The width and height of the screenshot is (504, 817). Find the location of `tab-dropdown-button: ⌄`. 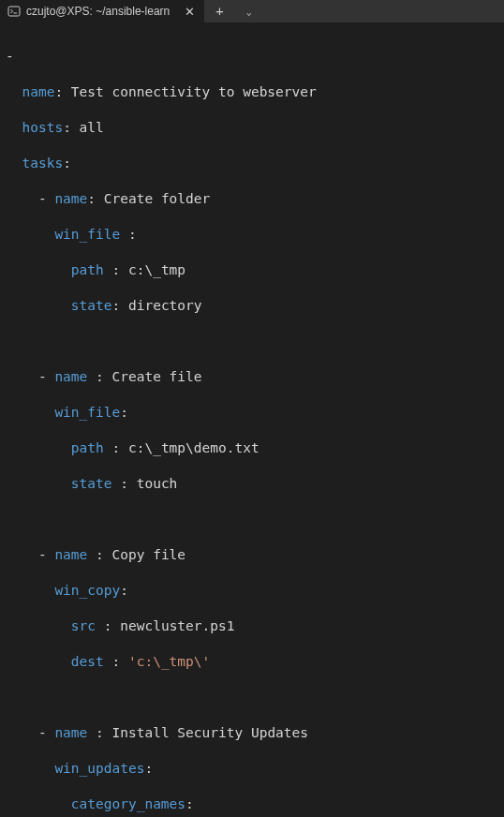

tab-dropdown-button: ⌄ is located at coordinates (249, 11).